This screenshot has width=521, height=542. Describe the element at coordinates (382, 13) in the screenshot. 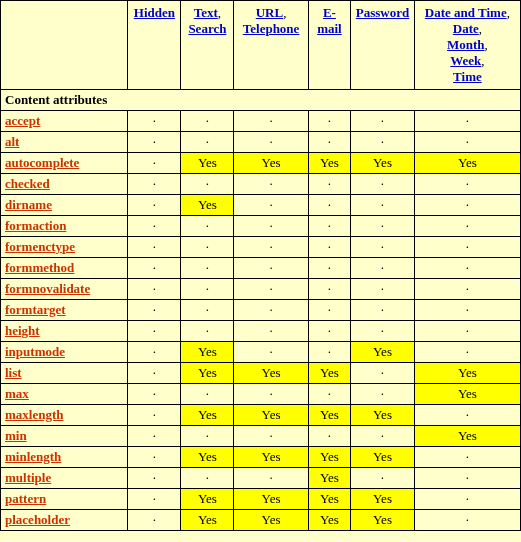

I see `header-link: Password` at that location.